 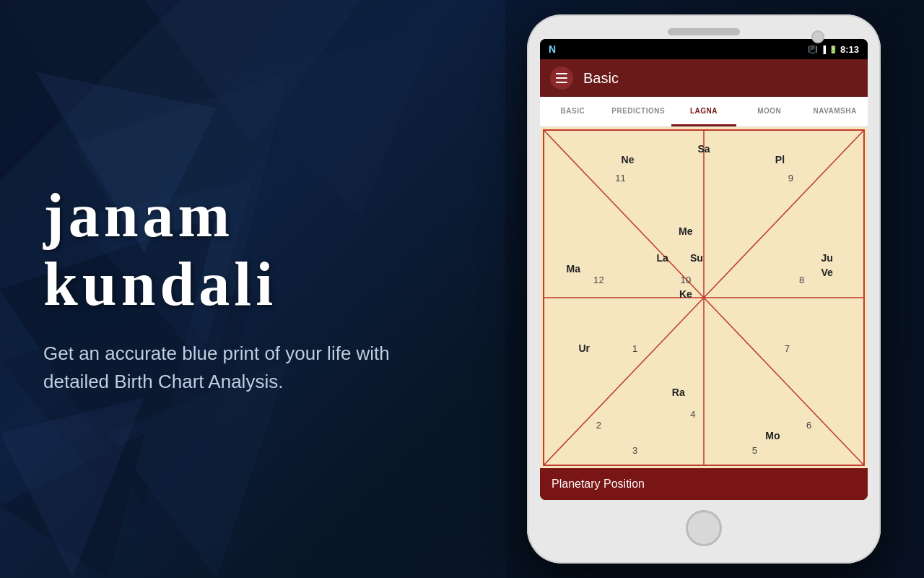 I want to click on app-header: Basic, so click(x=704, y=78).